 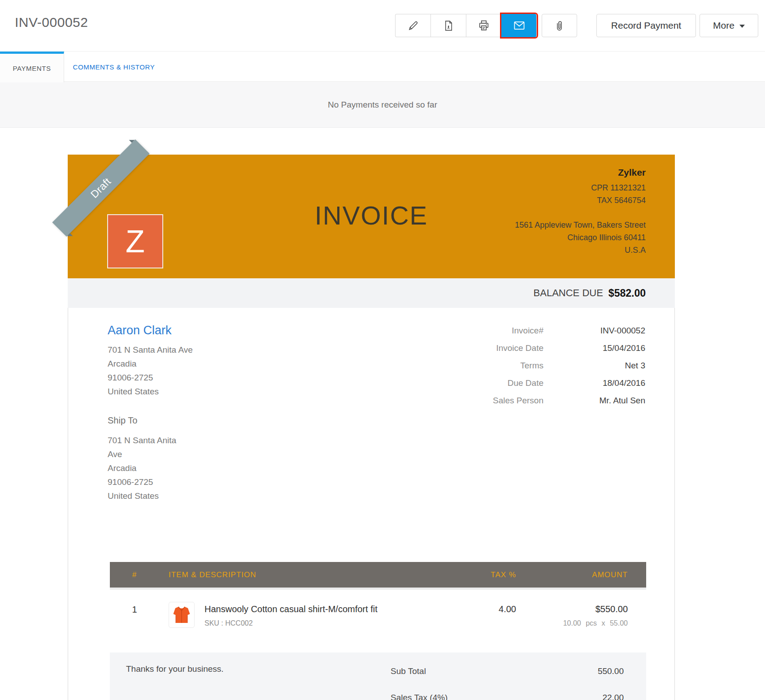 What do you see at coordinates (297, 615) in the screenshot?
I see `line-item-cell: Hanswooly Cotton casual shirt-M/comfort …` at bounding box center [297, 615].